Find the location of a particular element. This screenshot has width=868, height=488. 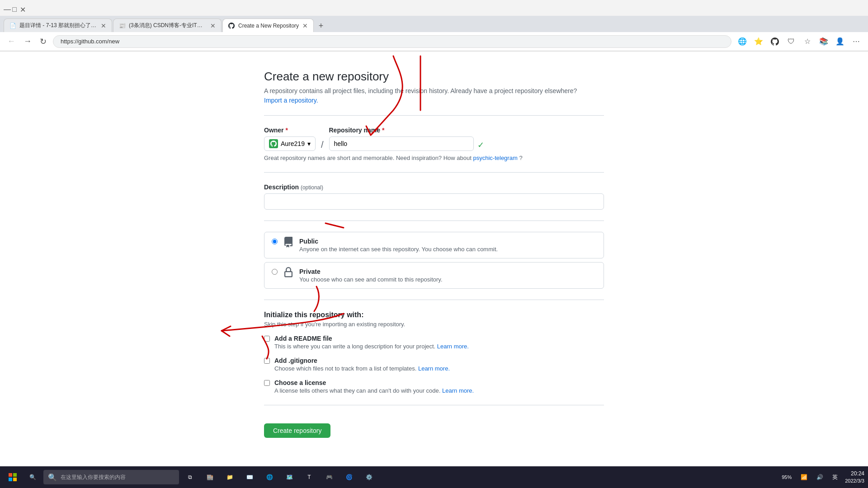

owner-group: Owner * Aure219 ▾ is located at coordinates (290, 139).